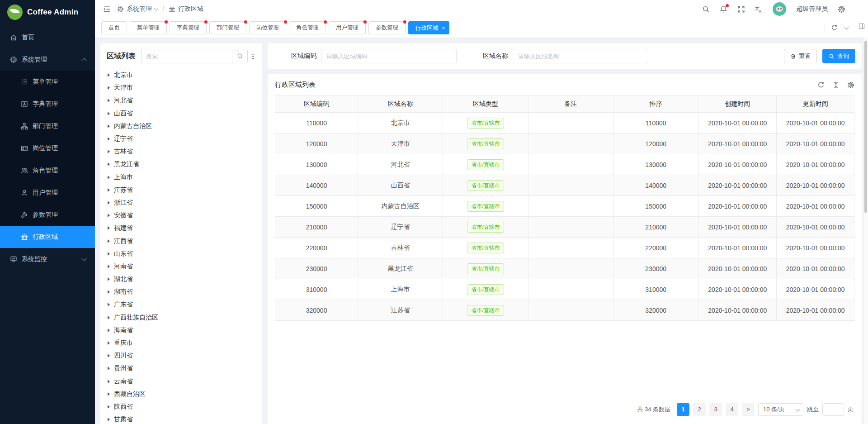 The width and height of the screenshot is (868, 424). What do you see at coordinates (185, 190) in the screenshot?
I see `tree-node-江苏省: 江苏省` at bounding box center [185, 190].